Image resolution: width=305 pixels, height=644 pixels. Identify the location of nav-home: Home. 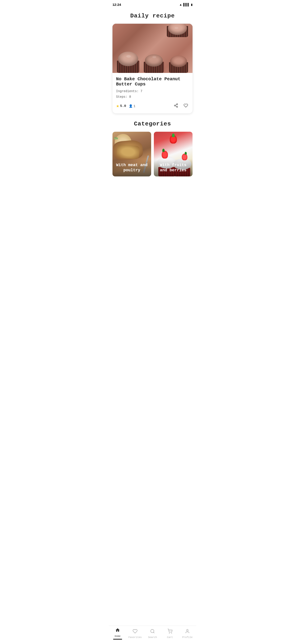
(118, 634).